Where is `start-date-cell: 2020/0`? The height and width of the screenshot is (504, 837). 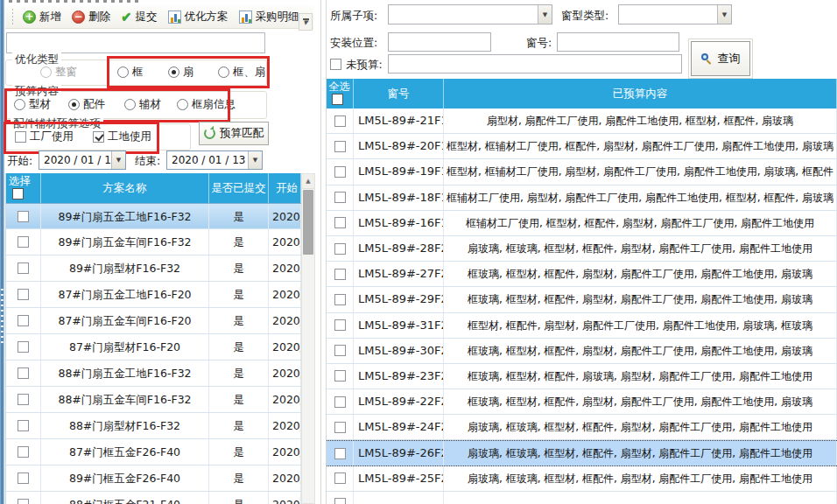
start-date-cell: 2020/0 is located at coordinates (285, 346).